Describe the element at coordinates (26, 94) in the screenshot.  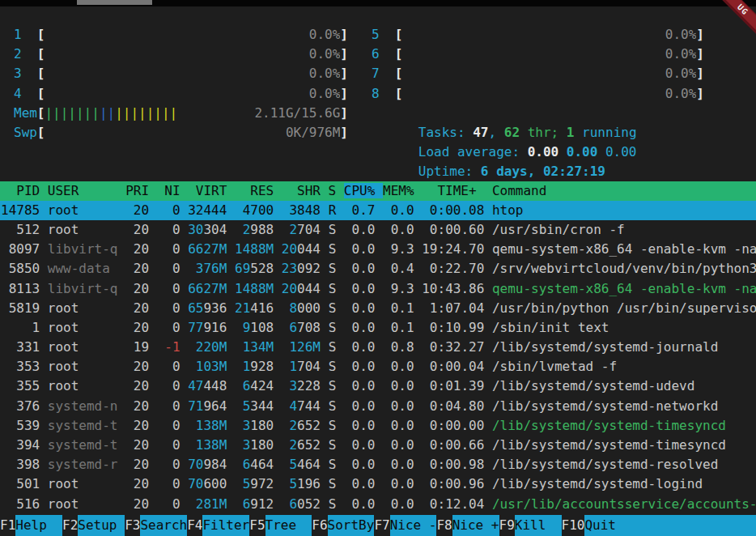
I see `cpu-meter-4-label: 4` at that location.